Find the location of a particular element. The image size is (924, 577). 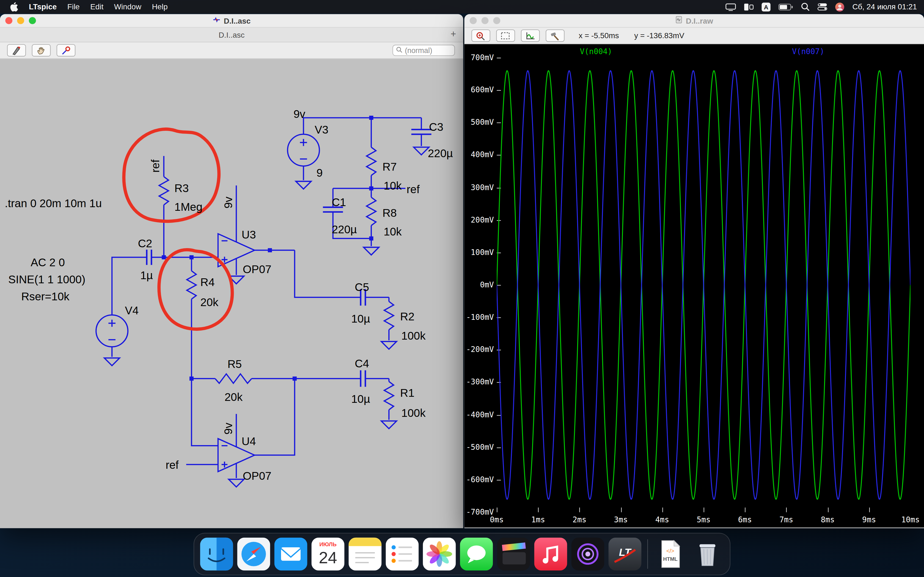

dock-item-clapperboard is located at coordinates (514, 554).